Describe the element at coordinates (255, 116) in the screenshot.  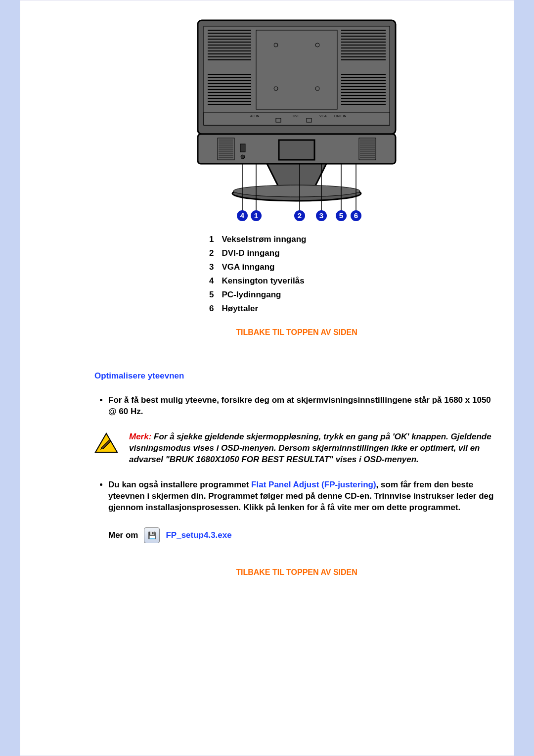
I see `svg-text: AC IN` at that location.